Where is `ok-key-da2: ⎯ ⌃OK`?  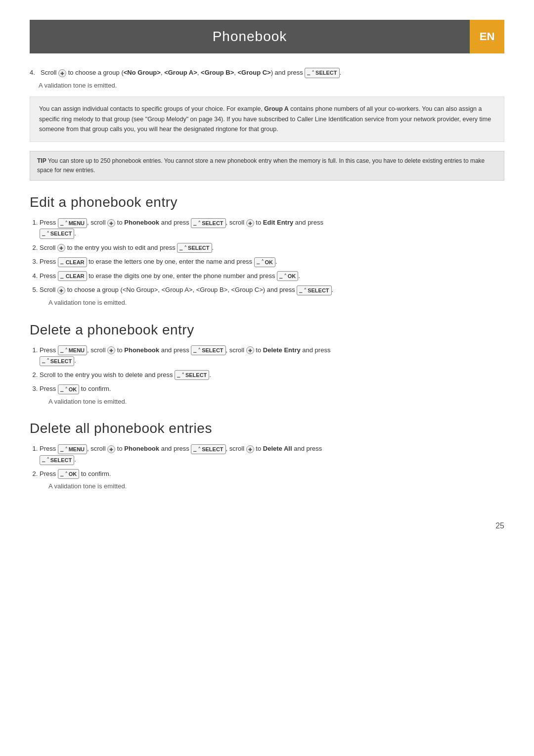 ok-key-da2: ⎯ ⌃OK is located at coordinates (68, 474).